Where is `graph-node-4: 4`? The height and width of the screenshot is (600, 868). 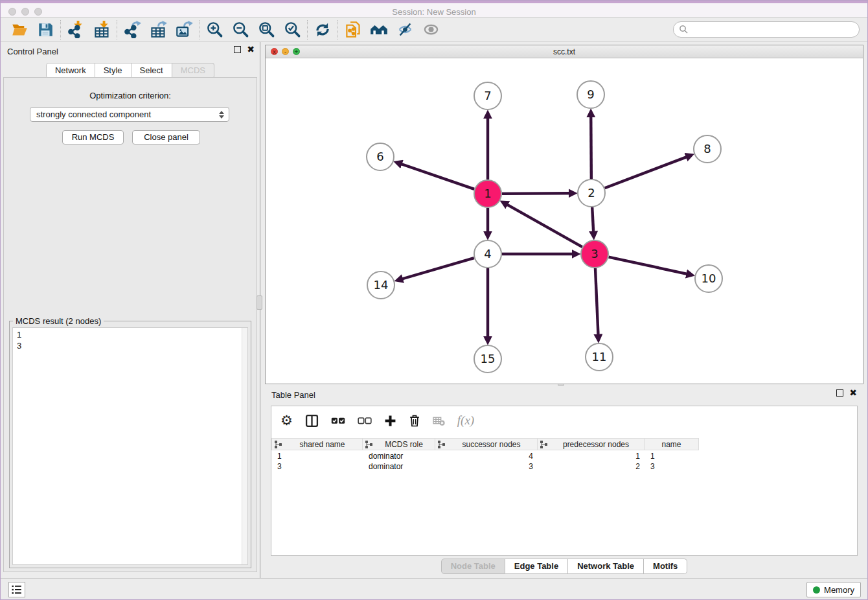 graph-node-4: 4 is located at coordinates (488, 254).